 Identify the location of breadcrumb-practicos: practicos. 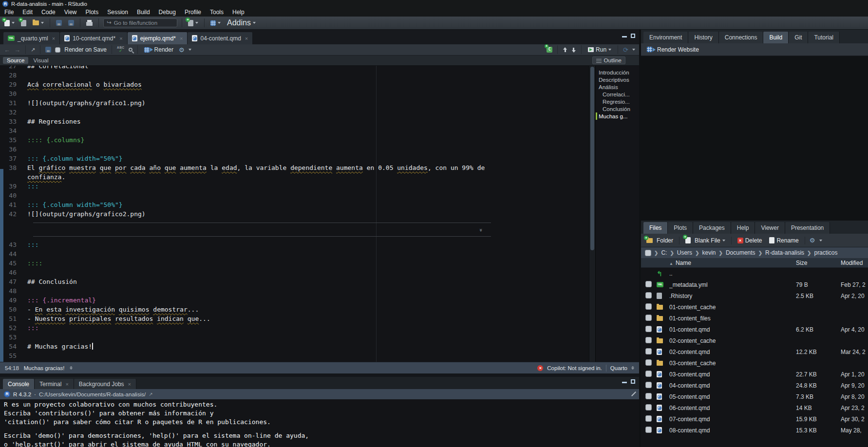
(826, 253).